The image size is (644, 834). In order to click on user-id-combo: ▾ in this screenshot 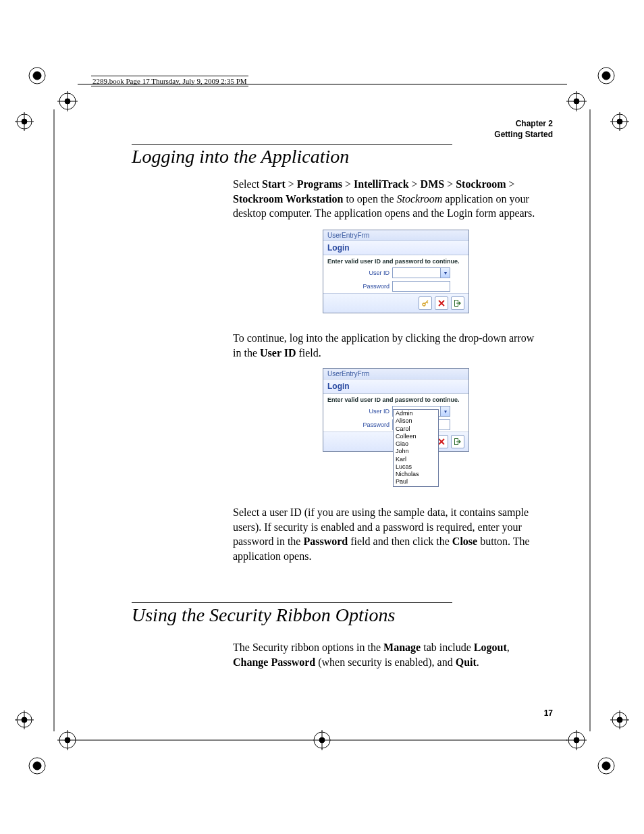, I will do `click(421, 273)`.